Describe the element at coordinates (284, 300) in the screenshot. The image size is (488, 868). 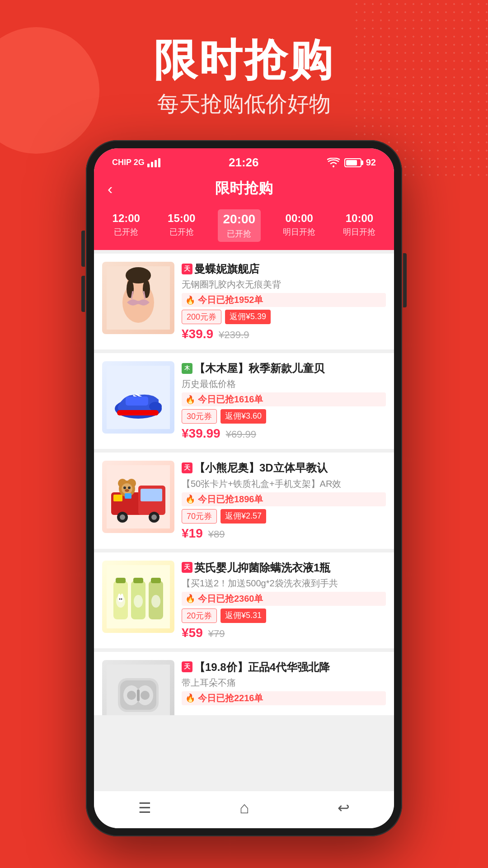
I see `flash-badge-1: 🔥 今日已抢1952单` at that location.